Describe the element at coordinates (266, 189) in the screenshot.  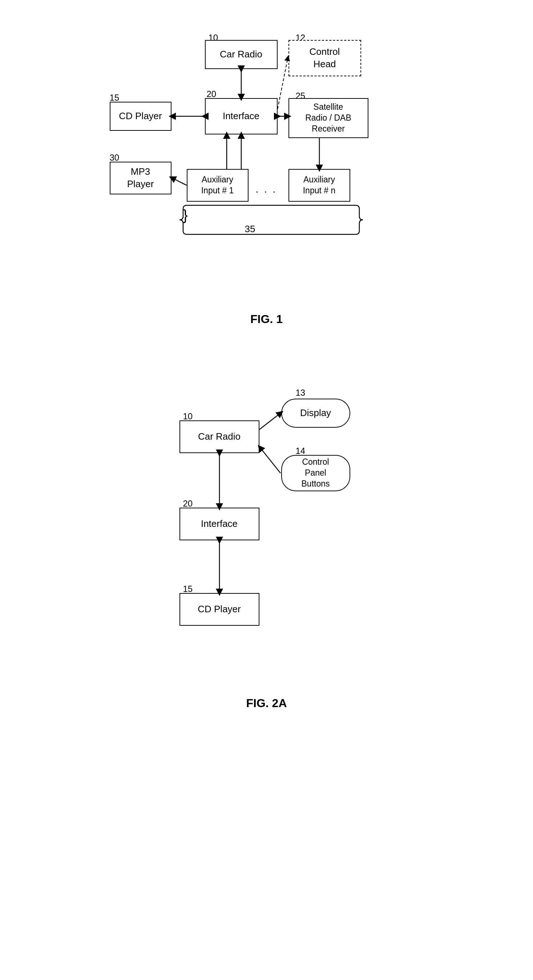
I see `dots-fig1: . . .` at that location.